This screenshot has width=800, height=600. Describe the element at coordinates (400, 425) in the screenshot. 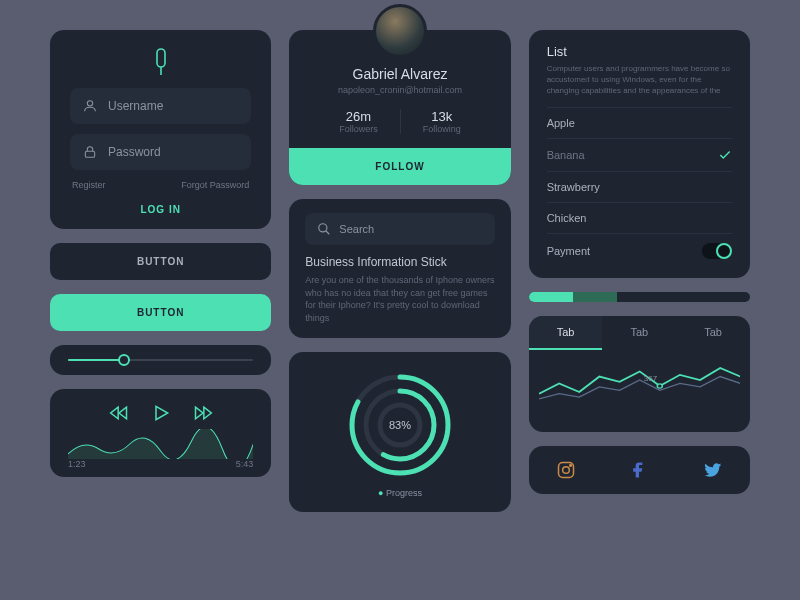

I see `radial-percent: 83%` at that location.